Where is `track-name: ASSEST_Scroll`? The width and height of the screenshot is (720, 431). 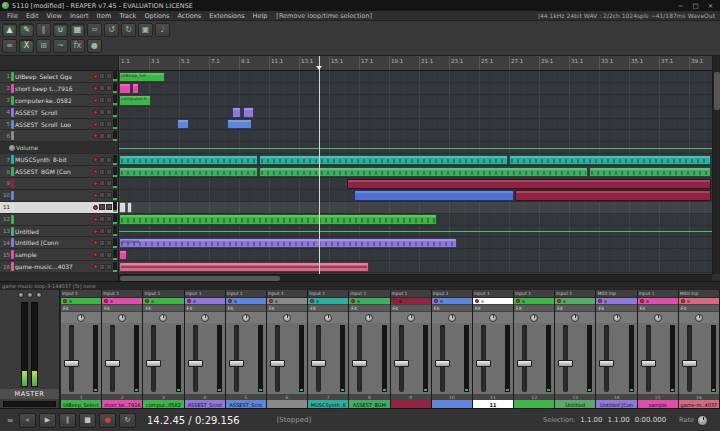
track-name: ASSEST_Scroll is located at coordinates (54, 112).